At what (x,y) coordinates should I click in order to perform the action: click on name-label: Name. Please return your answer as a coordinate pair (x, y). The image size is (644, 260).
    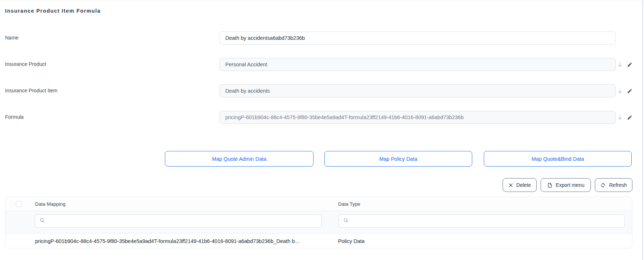
    Looking at the image, I should click on (12, 38).